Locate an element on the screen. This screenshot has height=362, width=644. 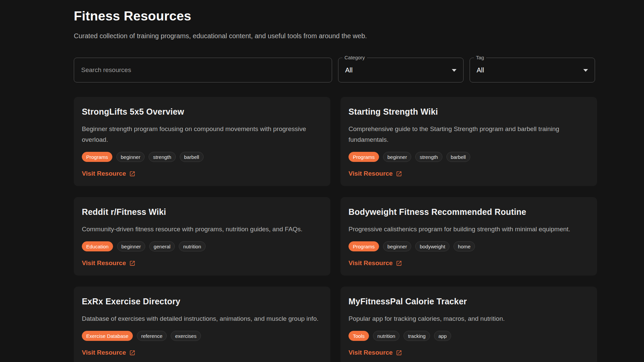
tag-select-label: Tag is located at coordinates (480, 58).